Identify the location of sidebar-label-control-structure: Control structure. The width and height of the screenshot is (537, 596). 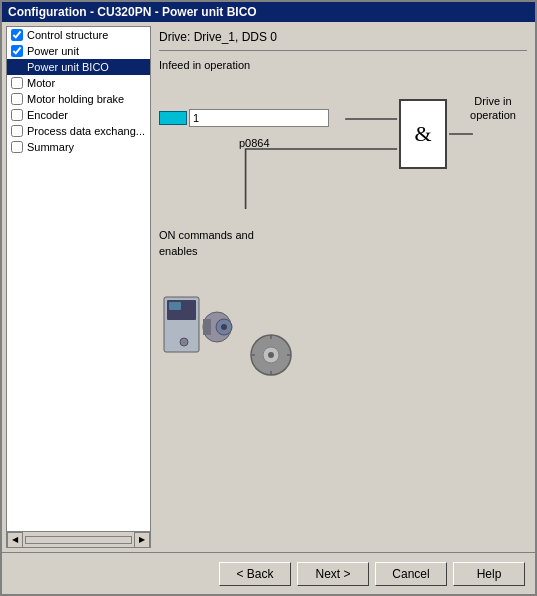
(68, 35).